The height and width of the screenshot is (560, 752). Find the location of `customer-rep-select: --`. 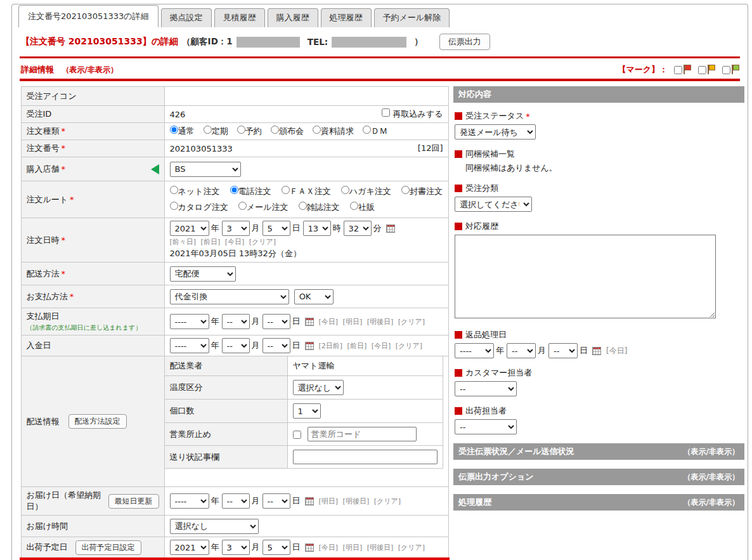

customer-rep-select: -- is located at coordinates (486, 389).